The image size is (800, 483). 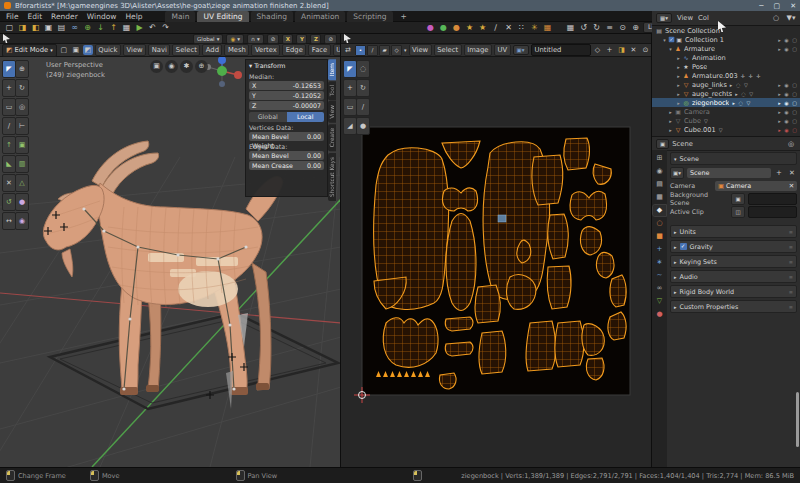 I want to click on active-clip-field, so click(x=772, y=212).